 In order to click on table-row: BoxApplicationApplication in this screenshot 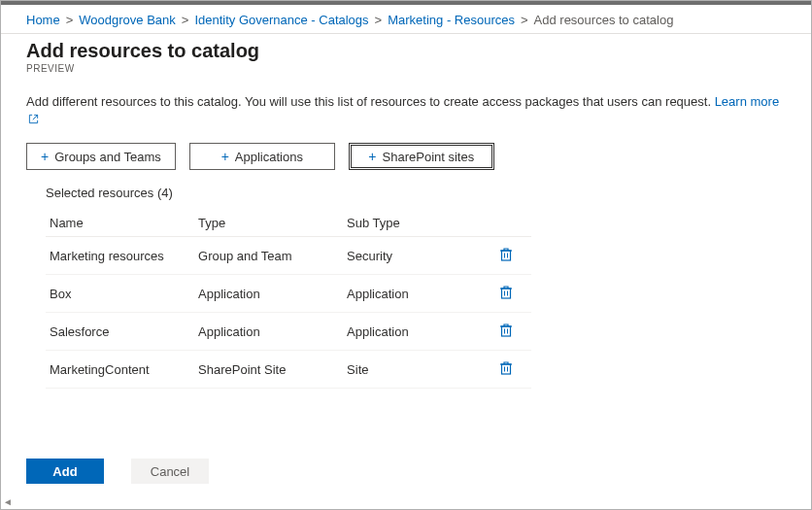, I will do `click(288, 293)`.